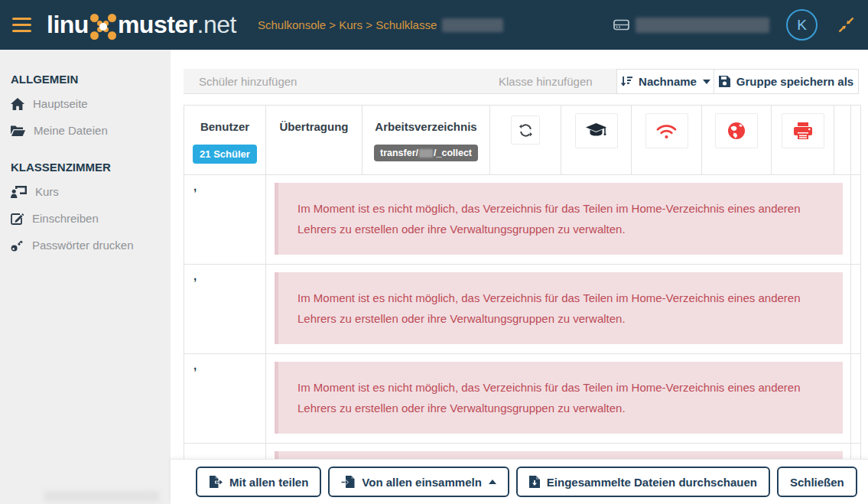 This screenshot has width=868, height=504. What do you see at coordinates (667, 132) in the screenshot?
I see `wifi-icon` at bounding box center [667, 132].